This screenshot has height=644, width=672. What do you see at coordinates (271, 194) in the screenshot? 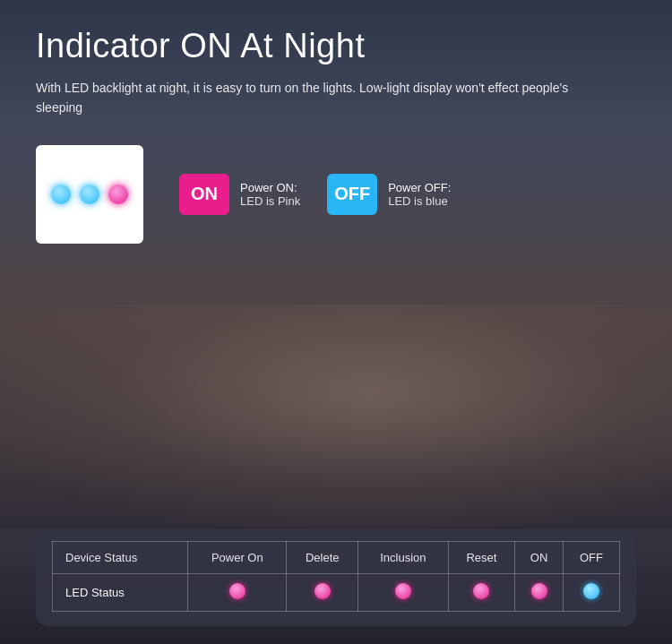
I see `power-on-text: Power ON: LED is Pink` at bounding box center [271, 194].